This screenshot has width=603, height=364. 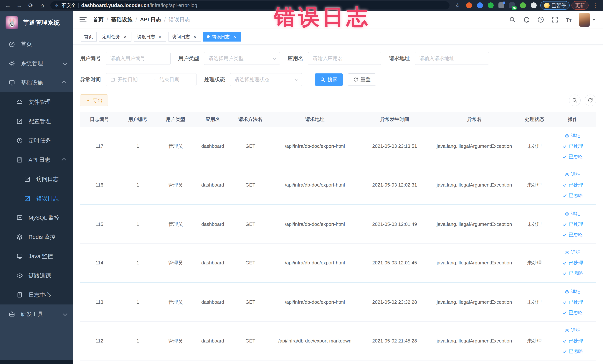 I want to click on sidebar-collapse-bar, so click(x=37, y=362).